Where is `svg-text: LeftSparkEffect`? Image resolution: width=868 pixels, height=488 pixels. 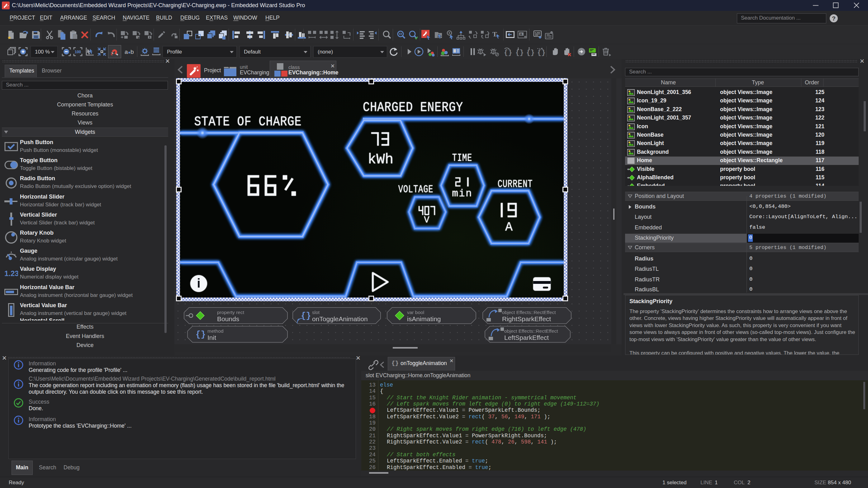
svg-text: LeftSparkEffect is located at coordinates (526, 337).